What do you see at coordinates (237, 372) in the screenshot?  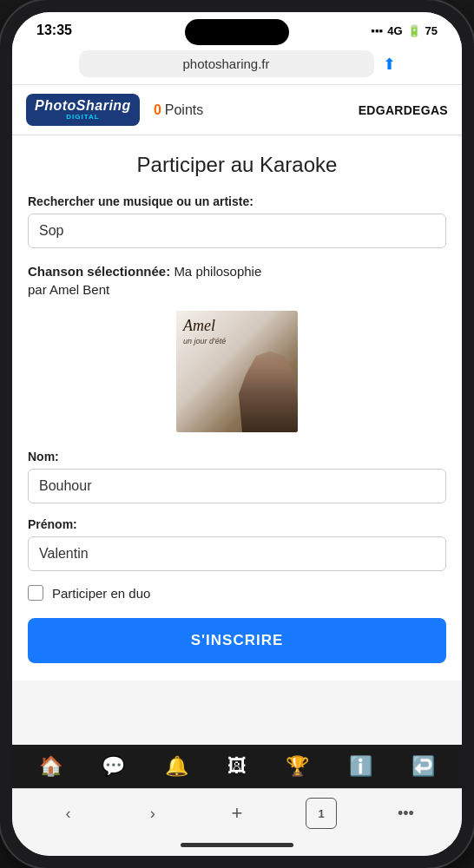 I see `album-art: Amel un jour d'été` at bounding box center [237, 372].